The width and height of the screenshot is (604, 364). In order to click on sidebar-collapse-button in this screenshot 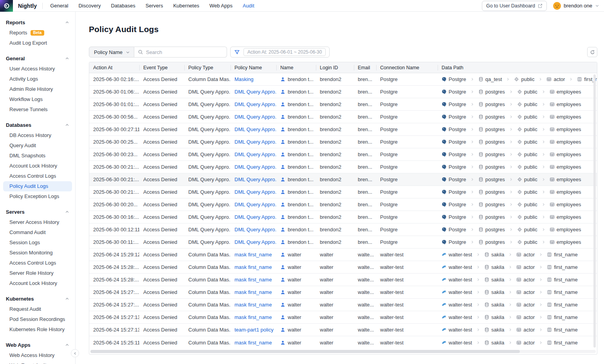, I will do `click(75, 353)`.